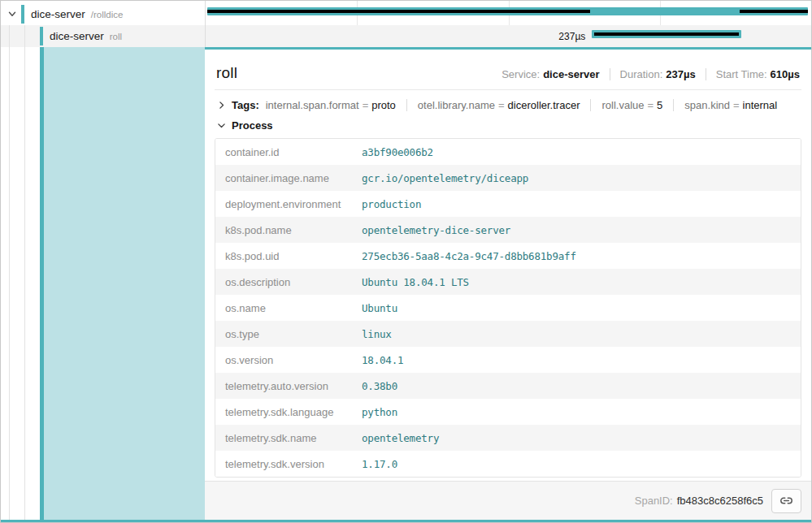 The width and height of the screenshot is (812, 523). Describe the element at coordinates (380, 309) in the screenshot. I see `attribute-value: Ubuntu` at that location.